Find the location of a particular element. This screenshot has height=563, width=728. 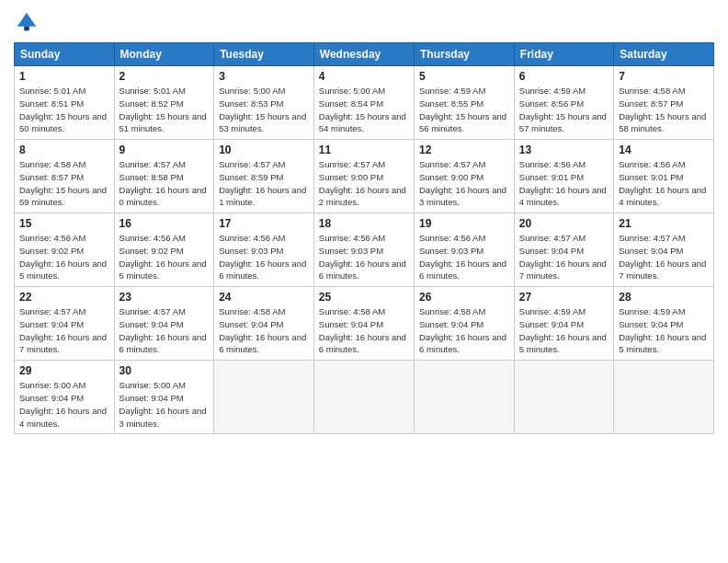

day-info: Sunrise: 4:59 AMSunset: 8:55 PMDaylight:… is located at coordinates (464, 110).